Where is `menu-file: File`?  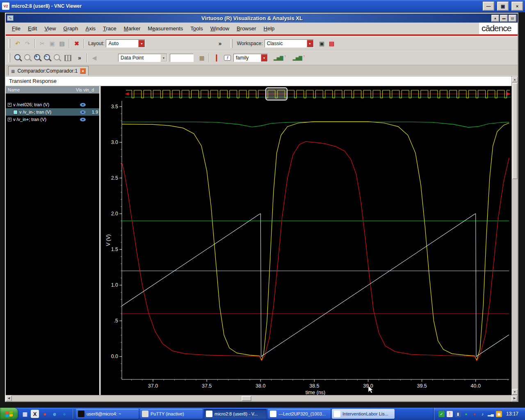 menu-file: File is located at coordinates (16, 29).